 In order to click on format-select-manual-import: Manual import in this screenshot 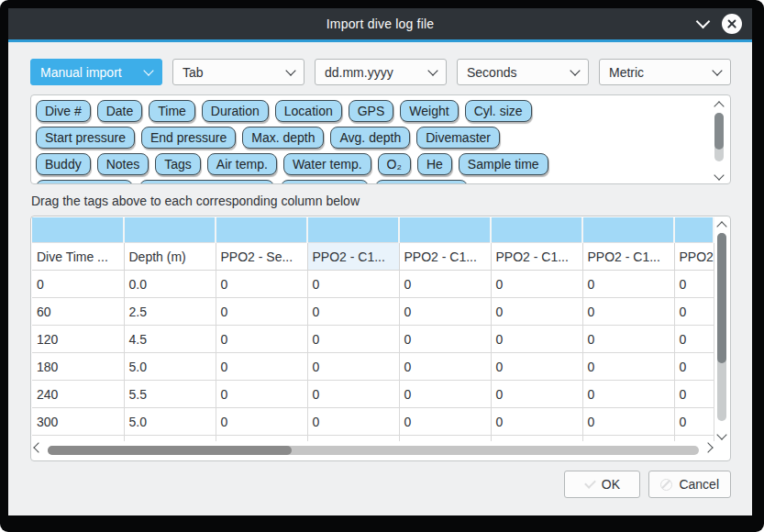, I will do `click(96, 72)`.